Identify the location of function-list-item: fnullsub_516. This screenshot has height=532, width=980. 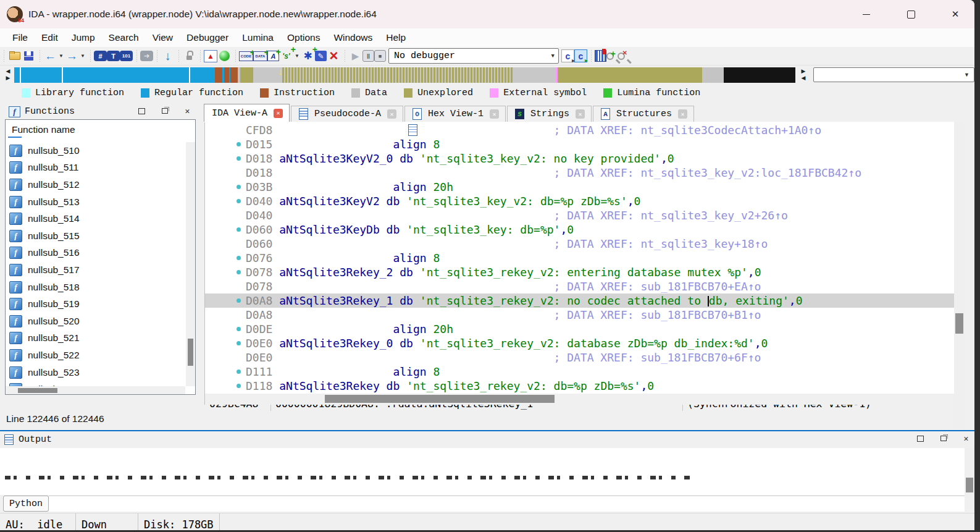
(95, 253).